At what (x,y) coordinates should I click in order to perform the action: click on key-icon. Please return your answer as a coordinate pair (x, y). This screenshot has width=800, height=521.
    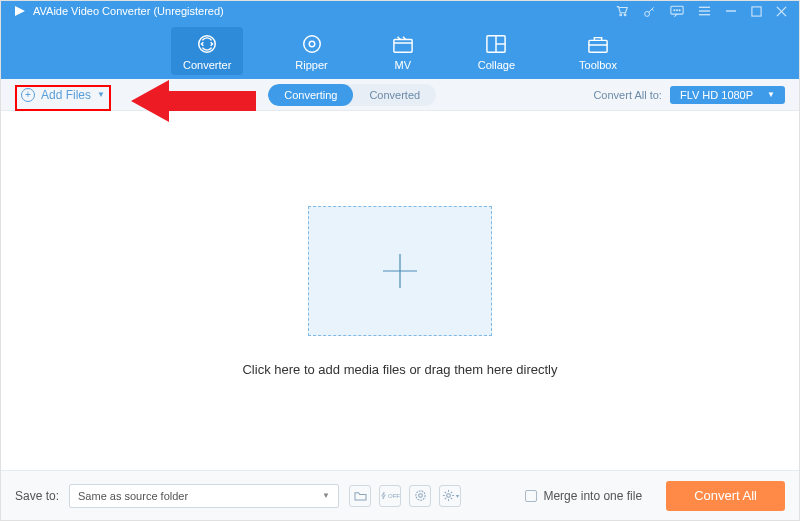
    Looking at the image, I should click on (650, 12).